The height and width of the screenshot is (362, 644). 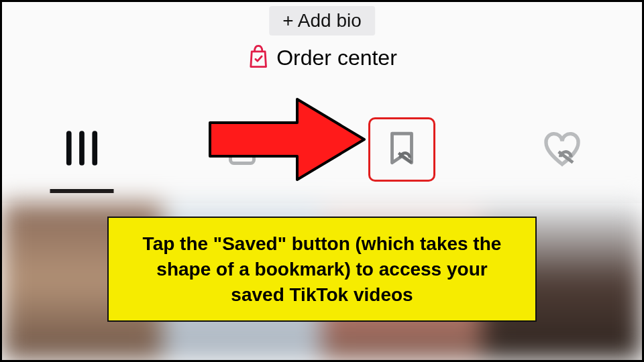 What do you see at coordinates (242, 149) in the screenshot?
I see `tab-private` at bounding box center [242, 149].